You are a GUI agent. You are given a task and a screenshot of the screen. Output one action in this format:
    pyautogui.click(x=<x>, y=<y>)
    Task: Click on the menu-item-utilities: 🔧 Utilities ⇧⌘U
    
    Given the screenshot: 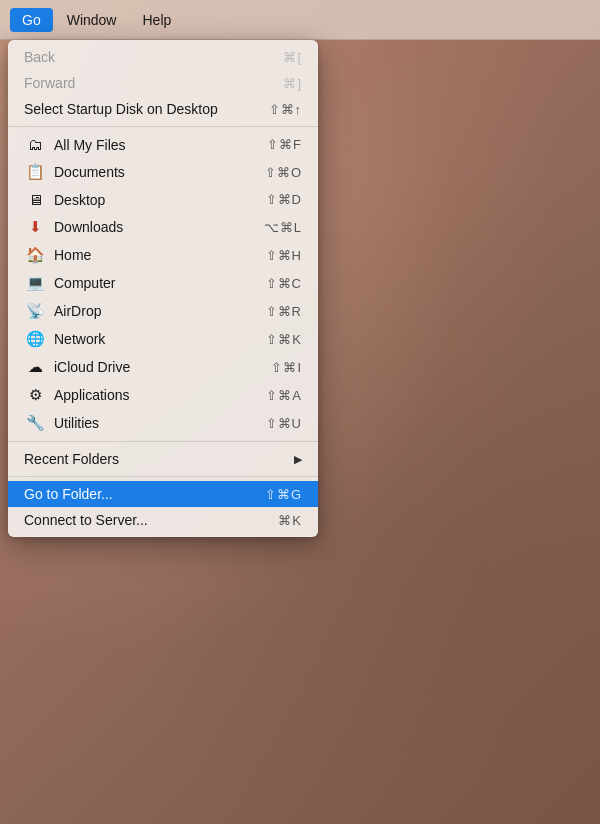 What is the action you would take?
    pyautogui.click(x=163, y=423)
    